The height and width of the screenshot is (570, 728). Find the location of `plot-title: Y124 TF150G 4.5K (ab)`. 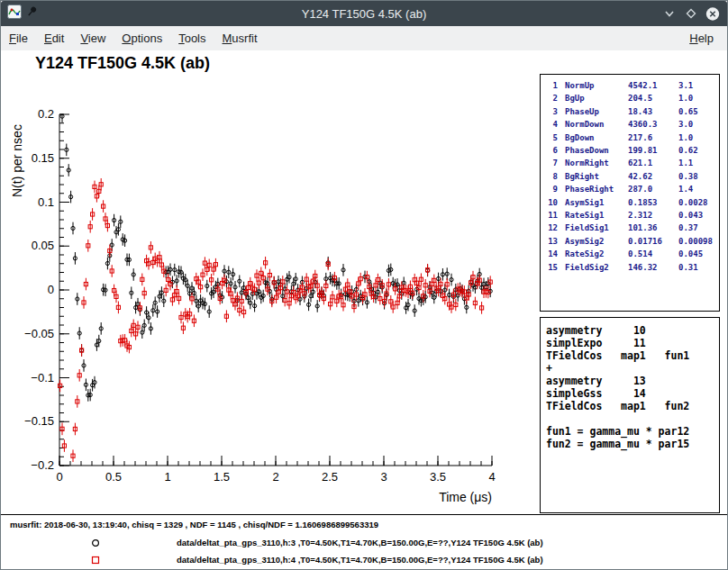

plot-title: Y124 TF150G 4.5K (ab) is located at coordinates (123, 63).